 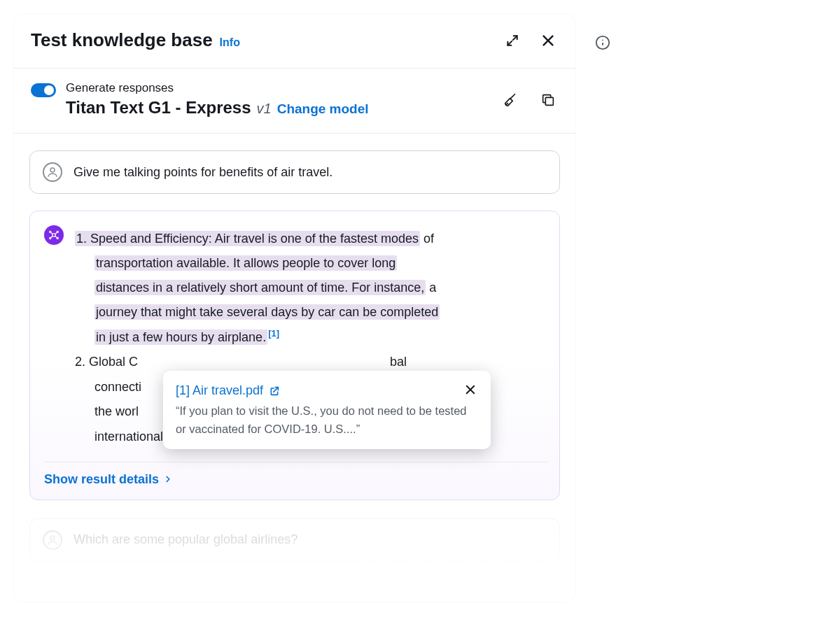 What do you see at coordinates (510, 100) in the screenshot?
I see `broom-icon` at bounding box center [510, 100].